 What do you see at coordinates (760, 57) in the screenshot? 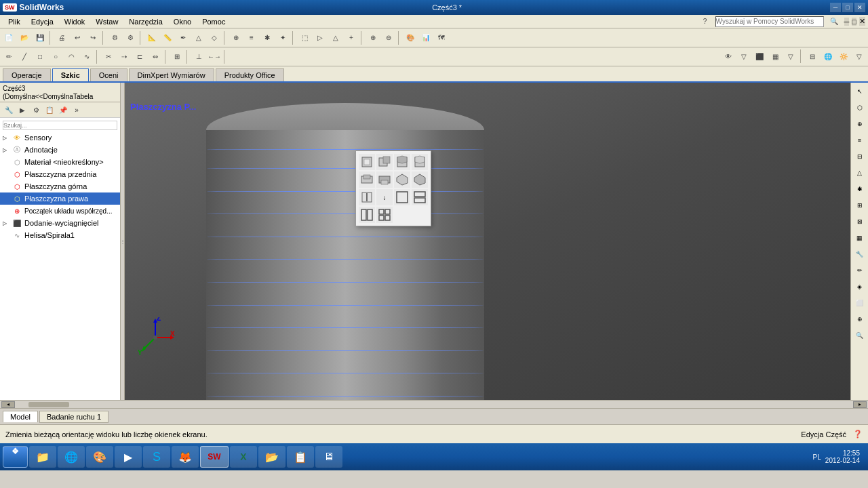
I see `view3d: ⬛` at bounding box center [760, 57].